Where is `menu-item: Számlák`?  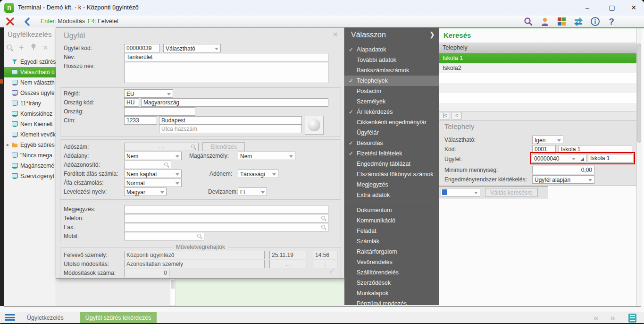 menu-item: Számlák is located at coordinates (392, 241).